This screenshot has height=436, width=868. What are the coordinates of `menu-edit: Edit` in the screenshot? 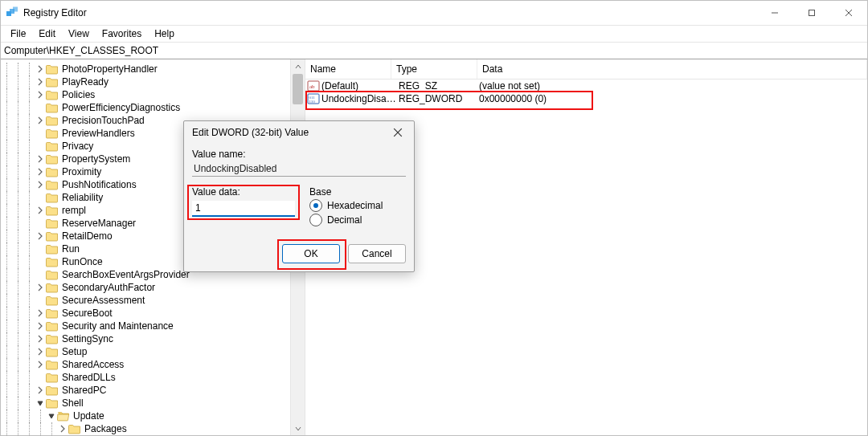 It's located at (47, 34).